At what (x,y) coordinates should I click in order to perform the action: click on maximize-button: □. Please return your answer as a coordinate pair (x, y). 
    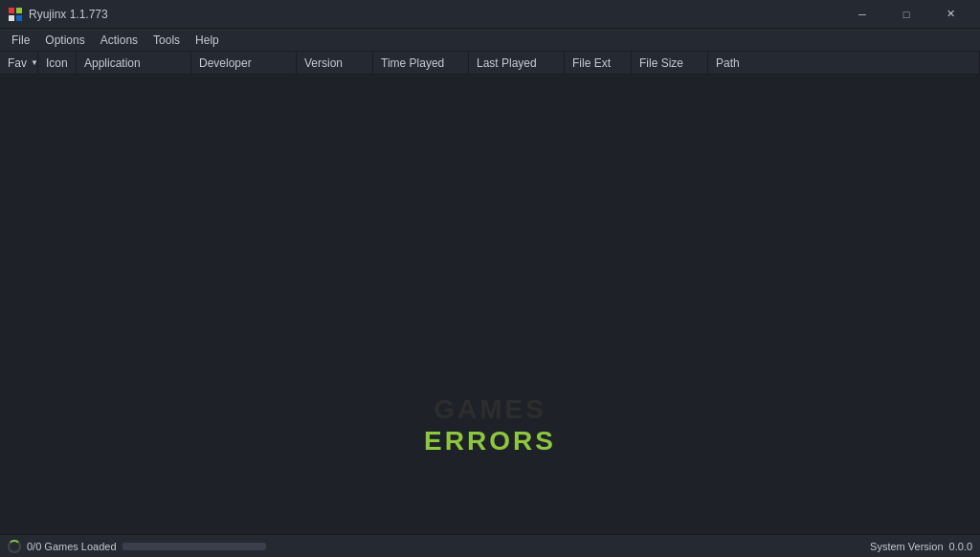
    Looking at the image, I should click on (906, 14).